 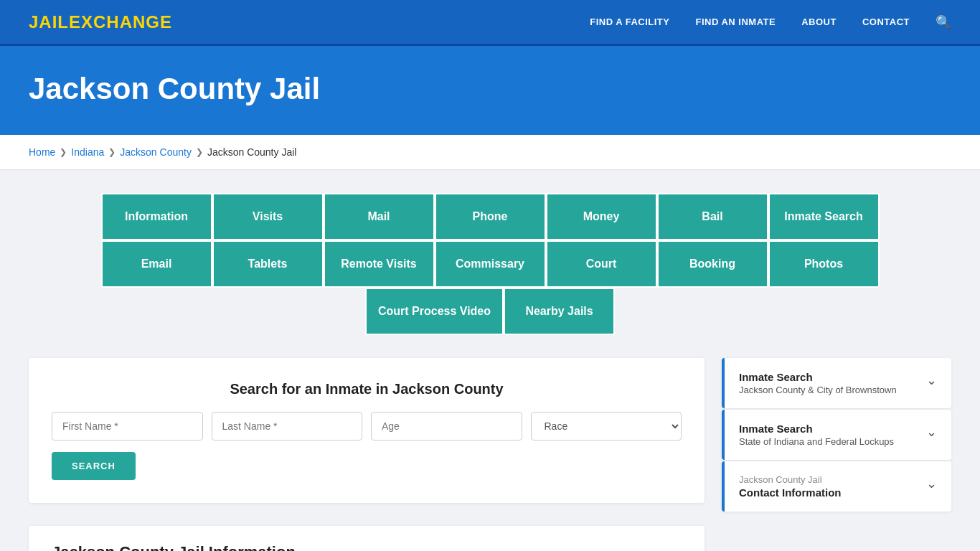 I want to click on nav-contact: CONTACT, so click(x=886, y=22).